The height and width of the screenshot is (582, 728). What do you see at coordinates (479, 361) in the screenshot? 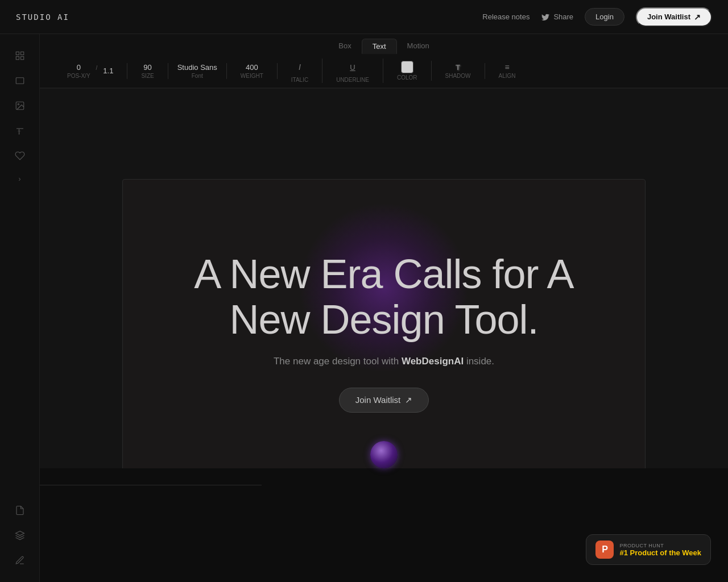
I see `subtext-suffix: inside.` at bounding box center [479, 361].